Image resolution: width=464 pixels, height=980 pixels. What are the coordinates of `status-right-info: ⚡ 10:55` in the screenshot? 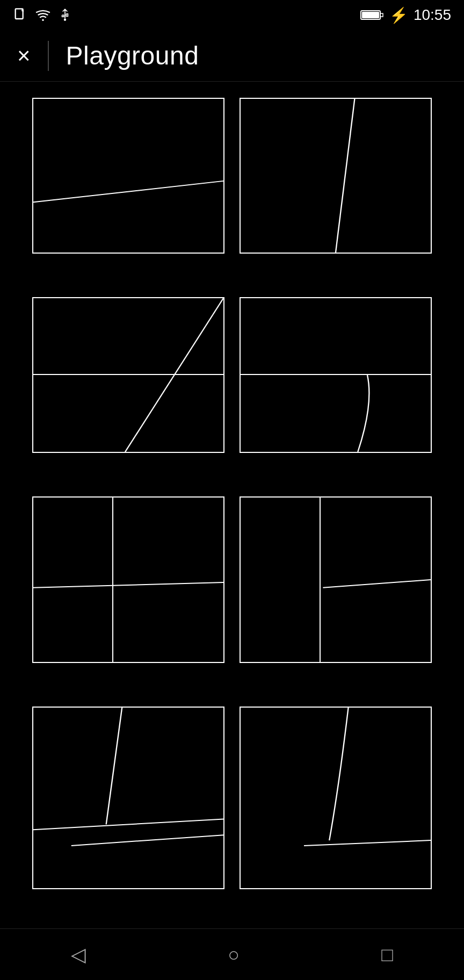 It's located at (406, 15).